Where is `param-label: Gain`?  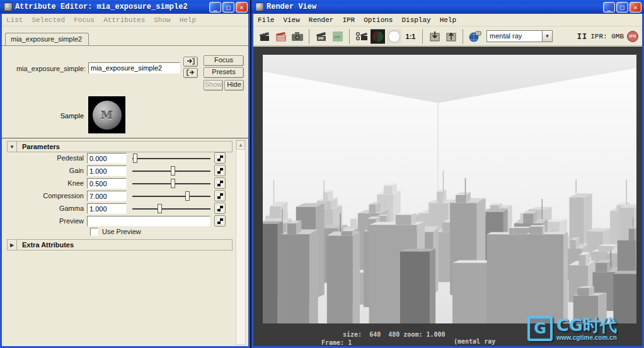
param-label: Gain is located at coordinates (43, 171).